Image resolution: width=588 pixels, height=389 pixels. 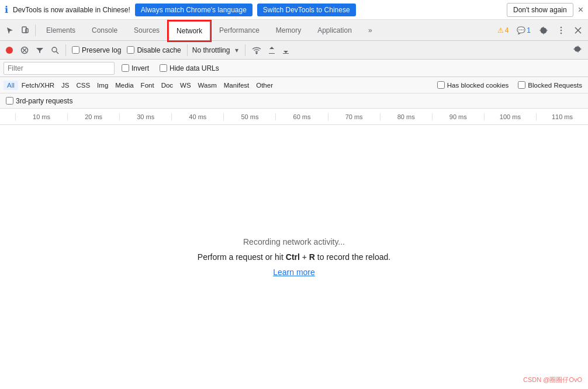 I want to click on invert-checkbox-label: Invert, so click(x=136, y=68).